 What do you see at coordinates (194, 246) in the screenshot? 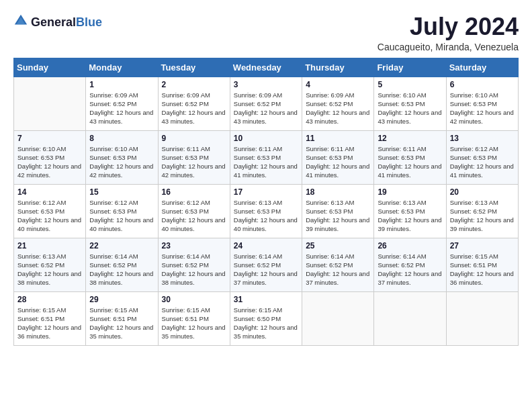
I see `day-number: 23` at bounding box center [194, 246].